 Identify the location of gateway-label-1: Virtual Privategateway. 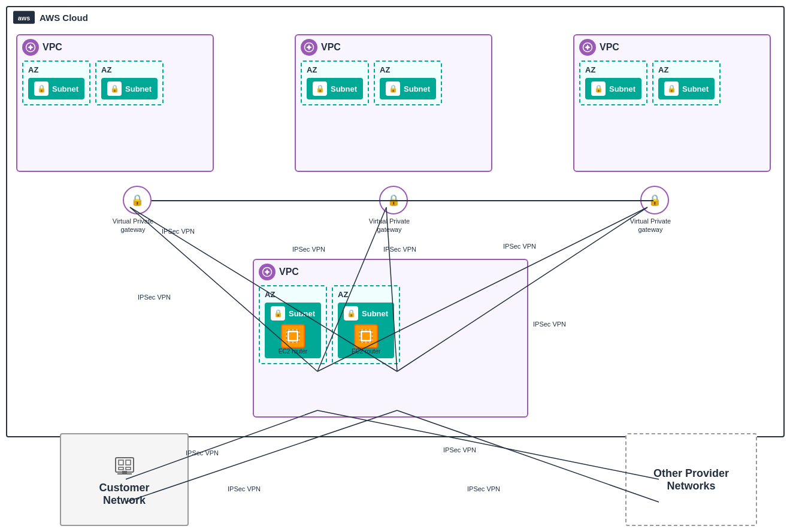
(133, 225).